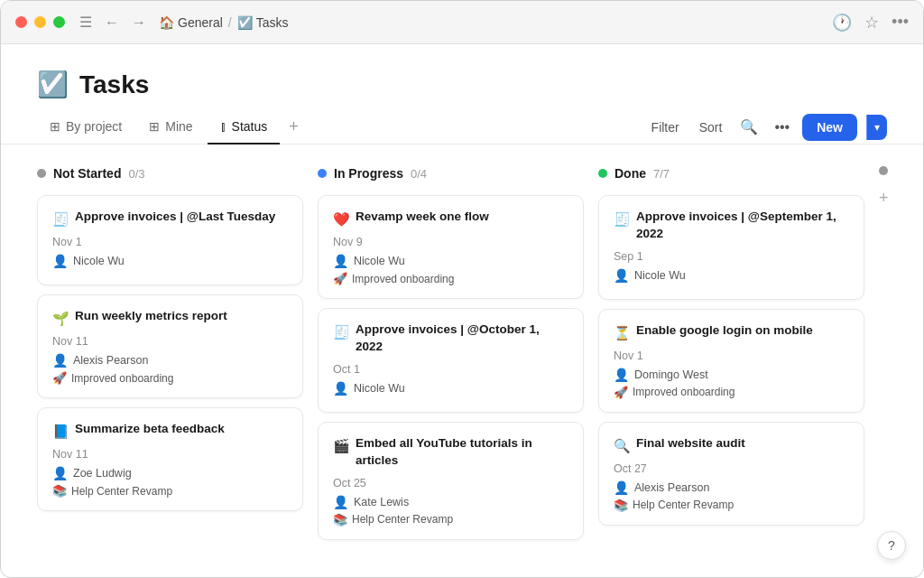 This screenshot has height=578, width=924. What do you see at coordinates (451, 173) in the screenshot?
I see `column-header-in-progress: In Progress 0/4` at bounding box center [451, 173].